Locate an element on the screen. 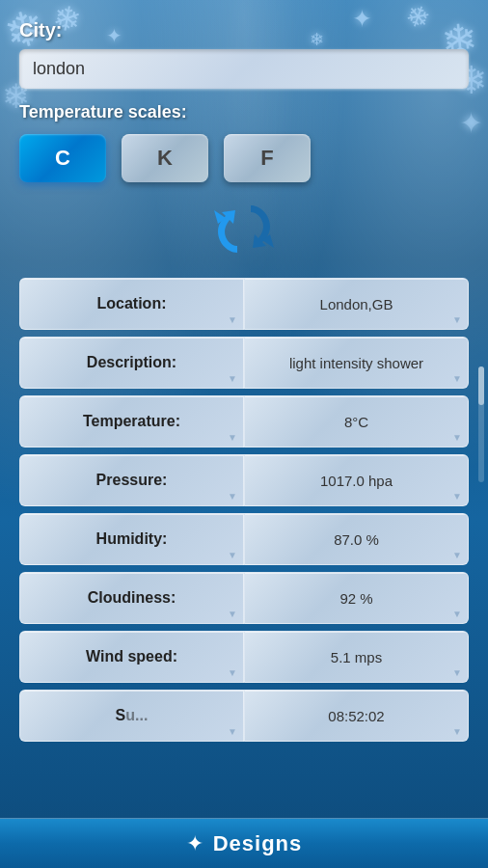  bottom-banner: ✦ Designs is located at coordinates (244, 843).